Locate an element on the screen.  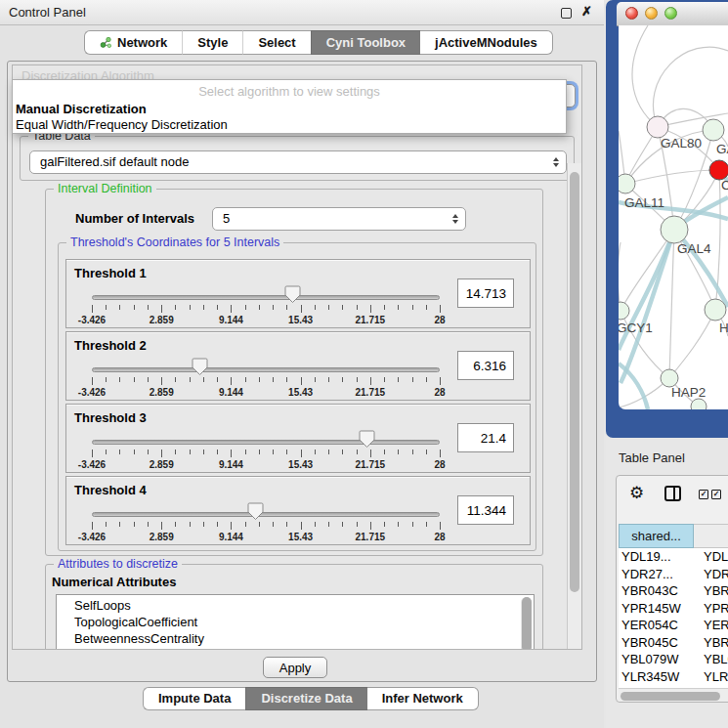
network-node-GAL80 is located at coordinates (658, 127).